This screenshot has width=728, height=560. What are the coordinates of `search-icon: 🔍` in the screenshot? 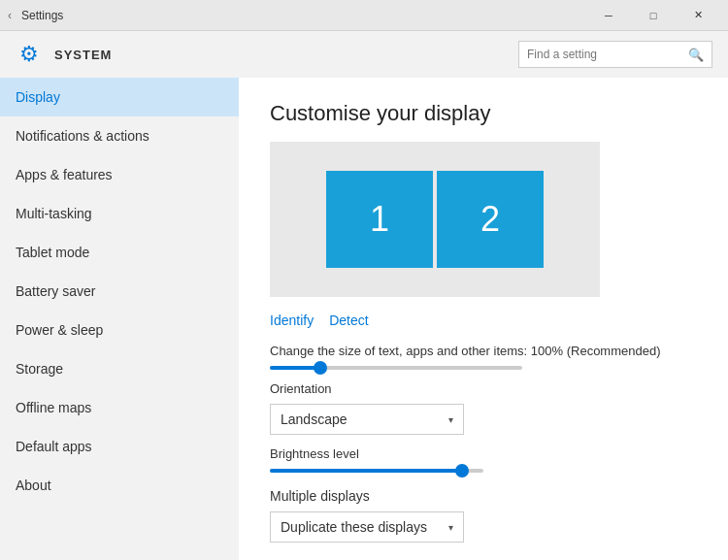 It's located at (696, 54).